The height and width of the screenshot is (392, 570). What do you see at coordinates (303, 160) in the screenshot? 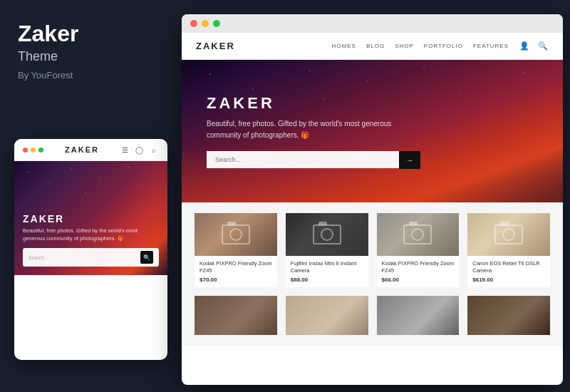
I see `desktop-search-input` at bounding box center [303, 160].